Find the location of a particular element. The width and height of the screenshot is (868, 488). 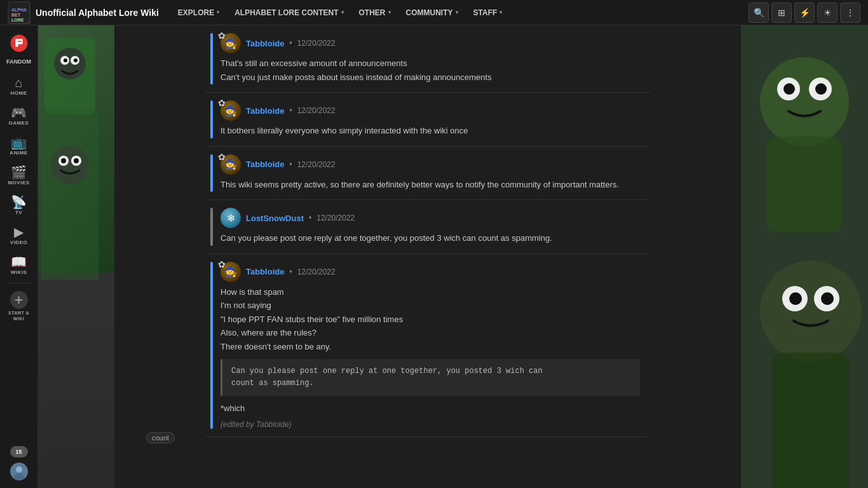

theme-button: ☀ is located at coordinates (827, 13).